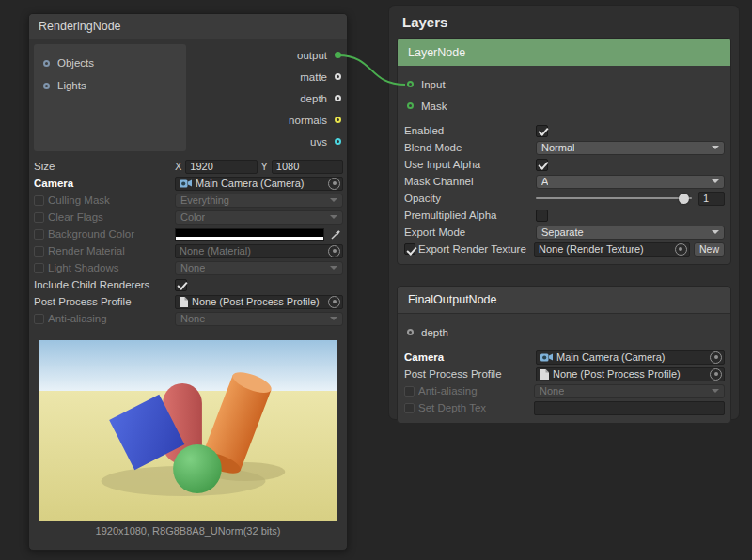 The width and height of the screenshot is (752, 560). What do you see at coordinates (268, 141) in the screenshot?
I see `port-row-uvs: uvs` at bounding box center [268, 141].